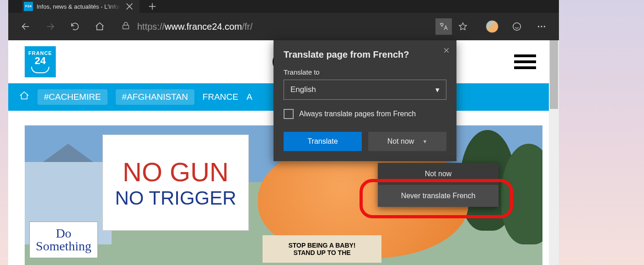 The height and width of the screenshot is (265, 644). What do you see at coordinates (50, 27) in the screenshot?
I see `forward-button` at bounding box center [50, 27].